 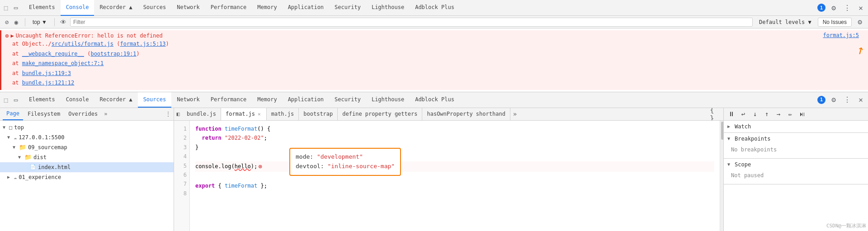 I want to click on sidebar-toggle-icon: ◧, so click(x=178, y=114).